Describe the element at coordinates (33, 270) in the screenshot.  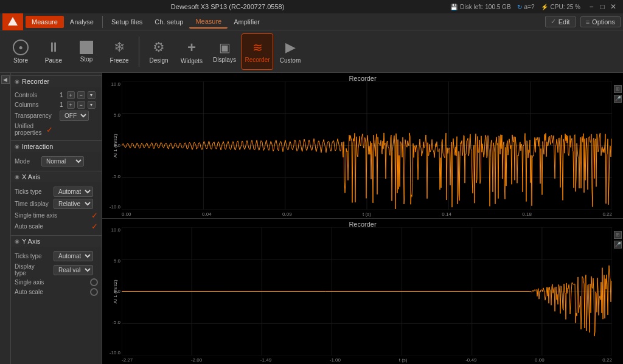
I see `display-type-label: Displaytype` at that location.